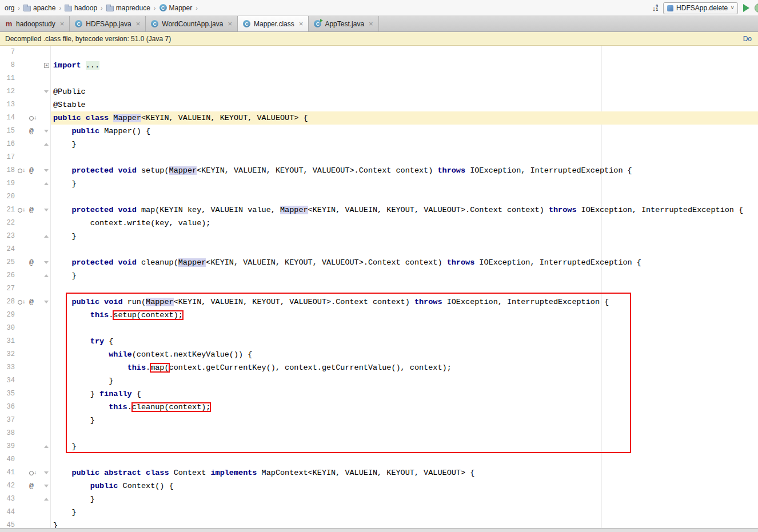  I want to click on gutter-cell: 37, so click(25, 421).